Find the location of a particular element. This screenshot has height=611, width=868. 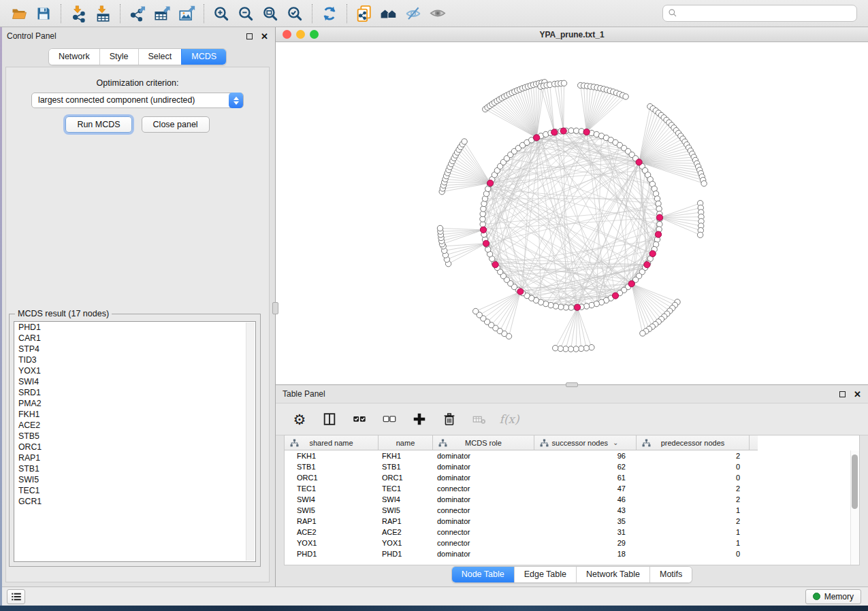

table-row: TEC1TEC1connector472 is located at coordinates (572, 489).